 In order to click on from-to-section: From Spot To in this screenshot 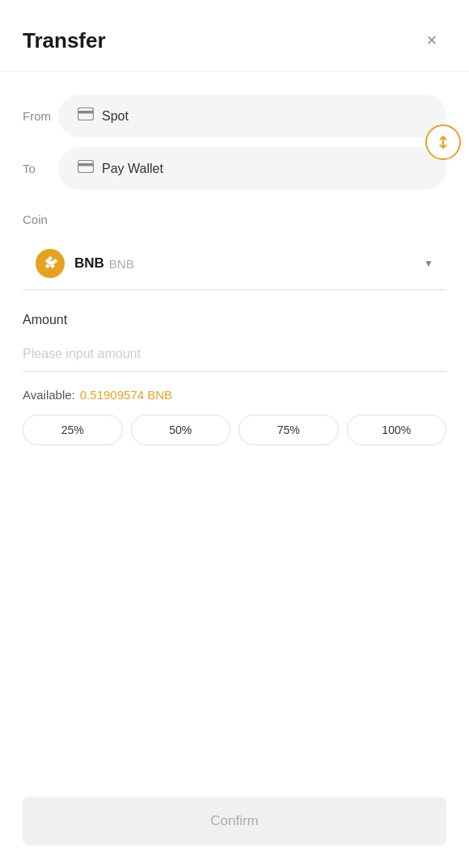, I will do `click(234, 142)`.